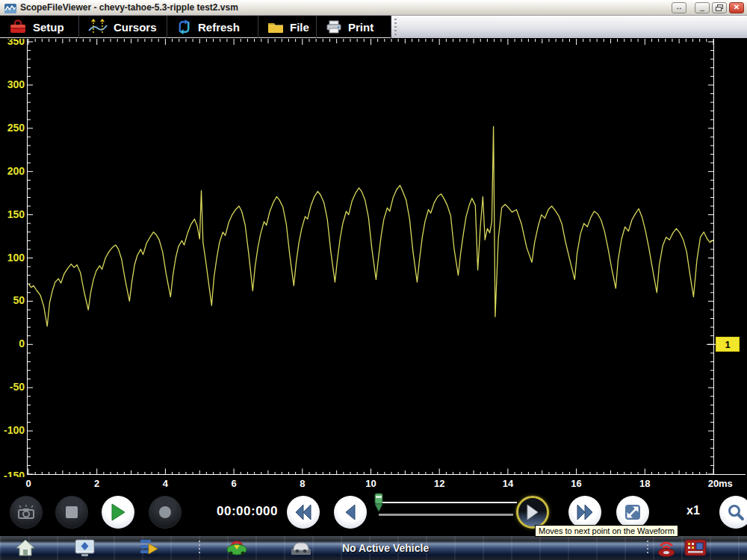  I want to click on vehicle-record-icon, so click(301, 547).